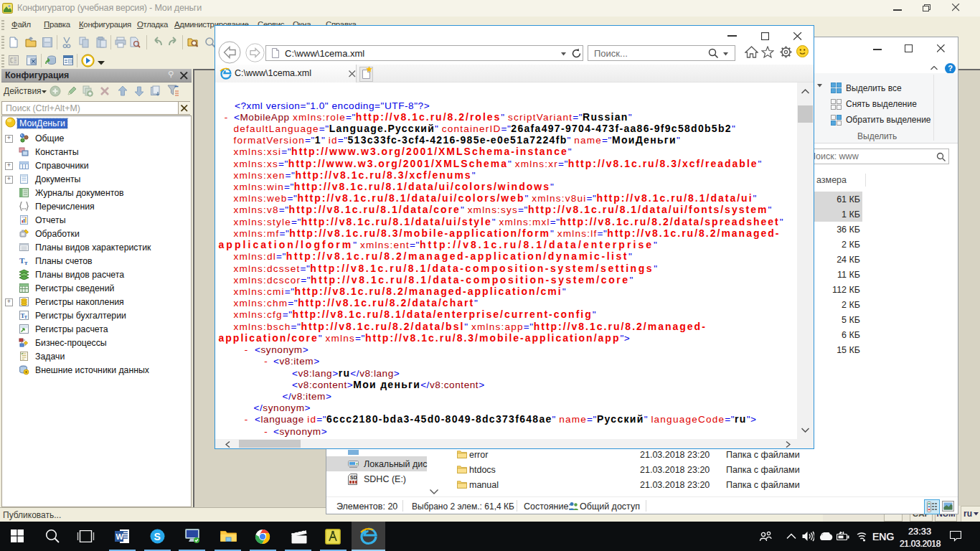  Describe the element at coordinates (158, 537) in the screenshot. I see `svg-text: S` at that location.